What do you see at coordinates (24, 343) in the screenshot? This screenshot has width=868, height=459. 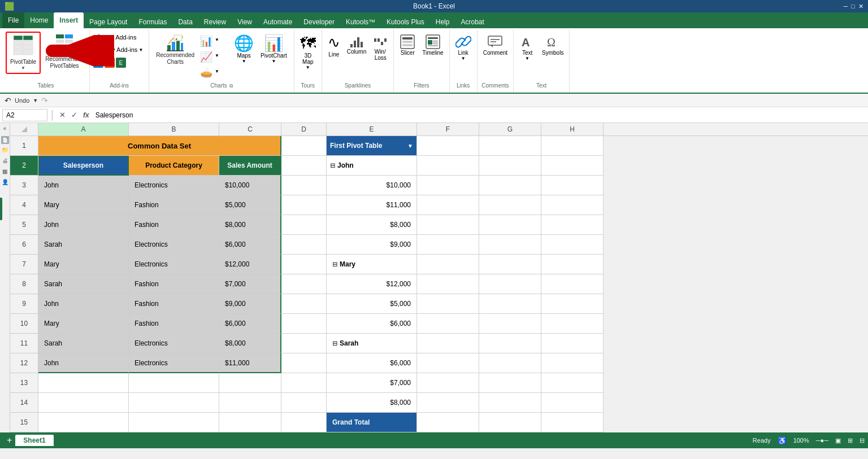 I see `row-header-11: 11` at bounding box center [24, 343].